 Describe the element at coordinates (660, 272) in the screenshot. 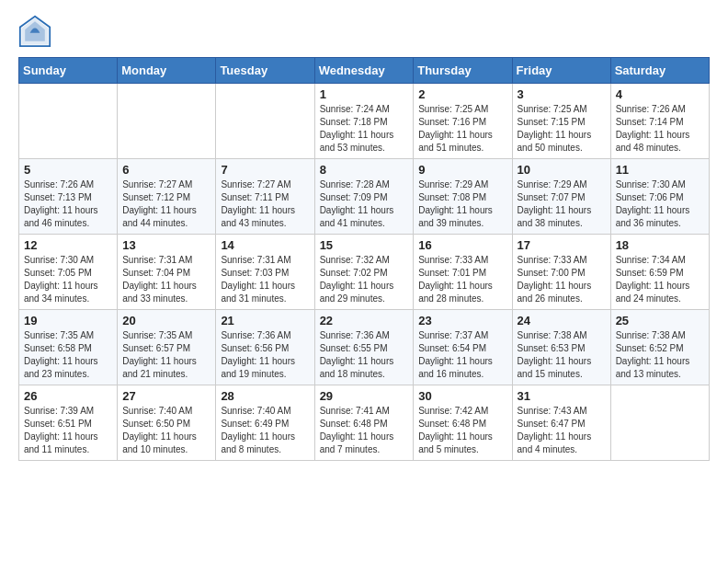

I see `calendar-day-18: 18Sunrise: 7:34 AM Sunset: 6:59 PM Dayli…` at that location.